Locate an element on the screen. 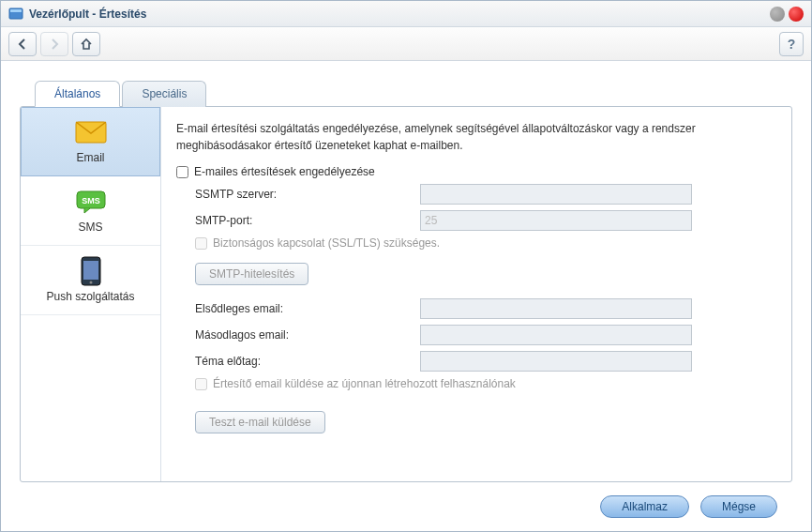  titlebar: Vezérlőpult - Értesítés is located at coordinates (406, 14).